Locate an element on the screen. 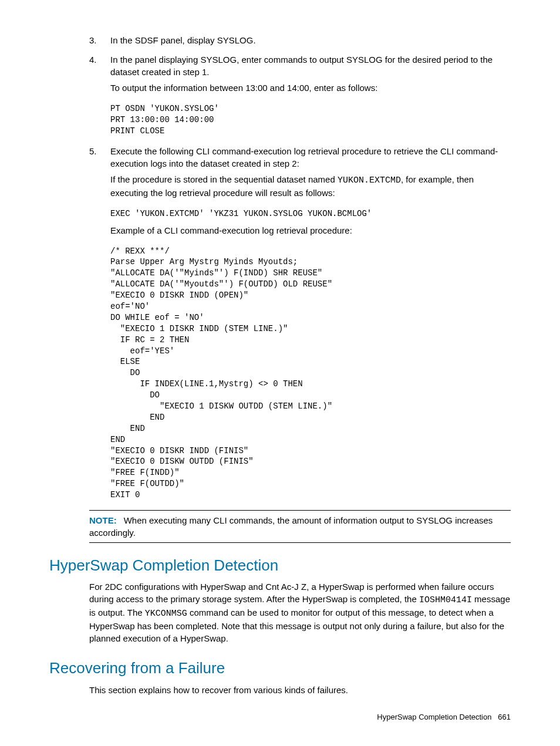 This screenshot has height=746, width=560. note-text: When executing many CLI commands, the am… is located at coordinates (291, 526).